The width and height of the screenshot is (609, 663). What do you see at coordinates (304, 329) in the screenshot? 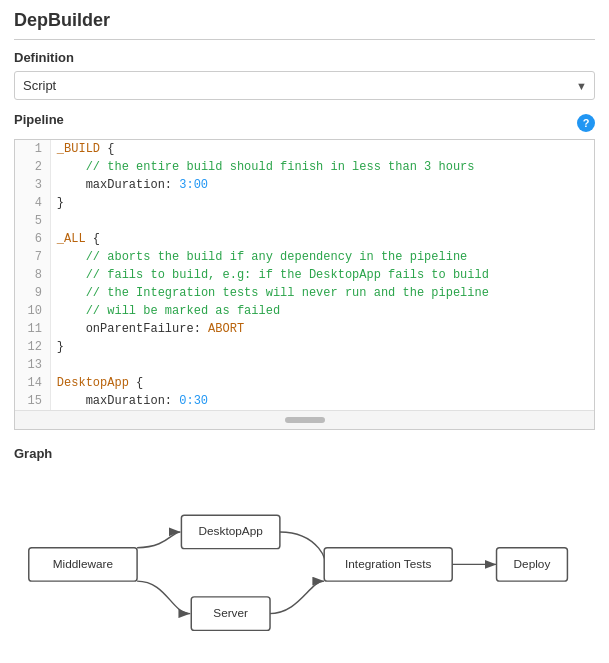
I see `table-row: 11 onParentFailure: ABORT` at bounding box center [304, 329].